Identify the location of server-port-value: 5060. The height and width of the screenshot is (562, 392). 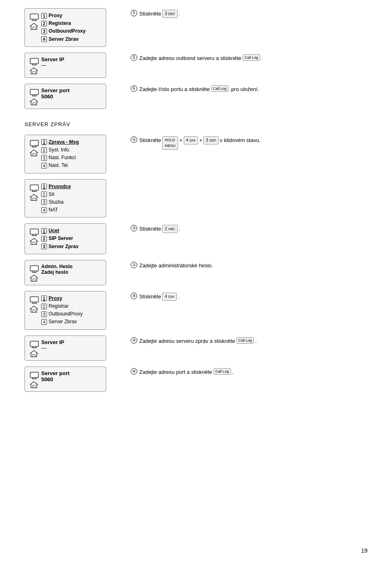
(56, 96).